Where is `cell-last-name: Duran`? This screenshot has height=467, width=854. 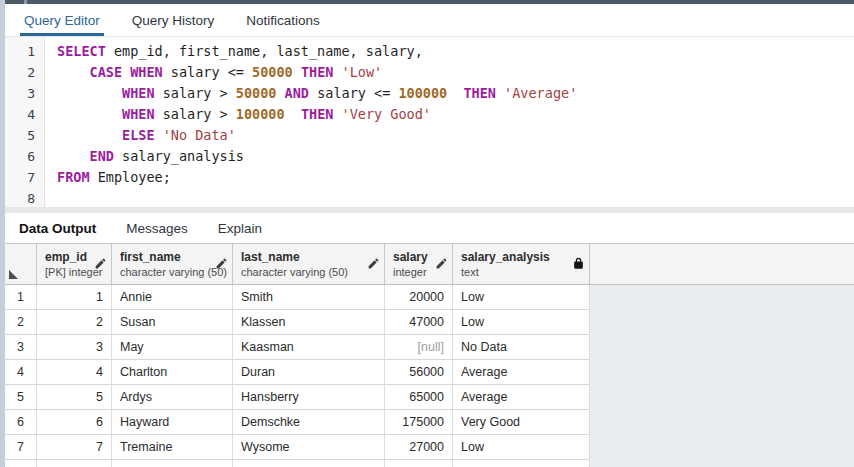 cell-last-name: Duran is located at coordinates (309, 372).